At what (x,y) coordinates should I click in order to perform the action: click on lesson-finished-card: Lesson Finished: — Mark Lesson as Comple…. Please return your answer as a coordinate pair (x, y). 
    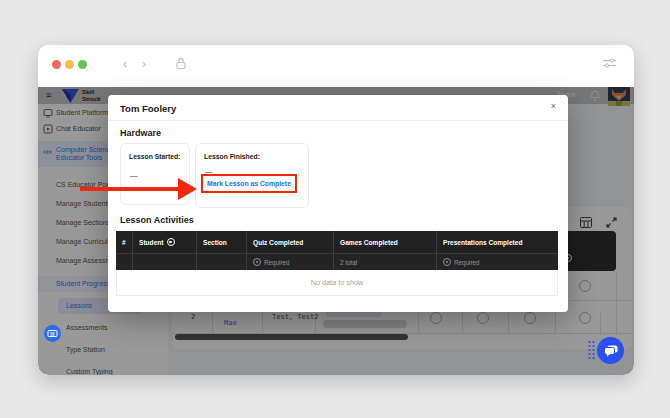
    Looking at the image, I should click on (252, 176).